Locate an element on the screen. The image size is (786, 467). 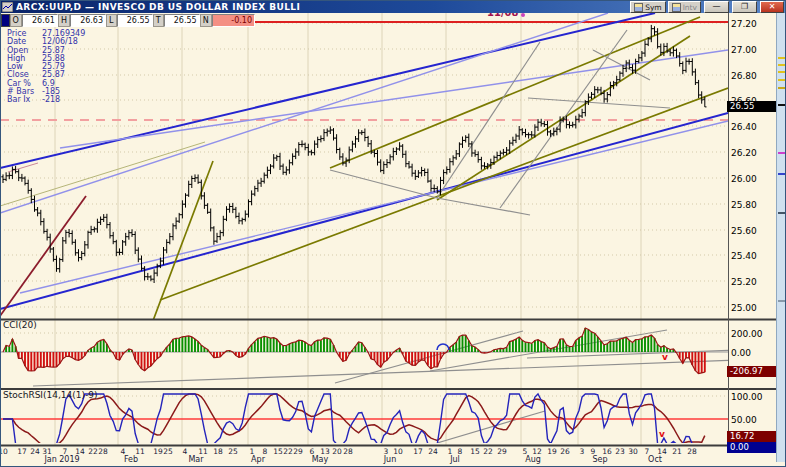
intv-button-label: Intv is located at coordinates (690, 8).